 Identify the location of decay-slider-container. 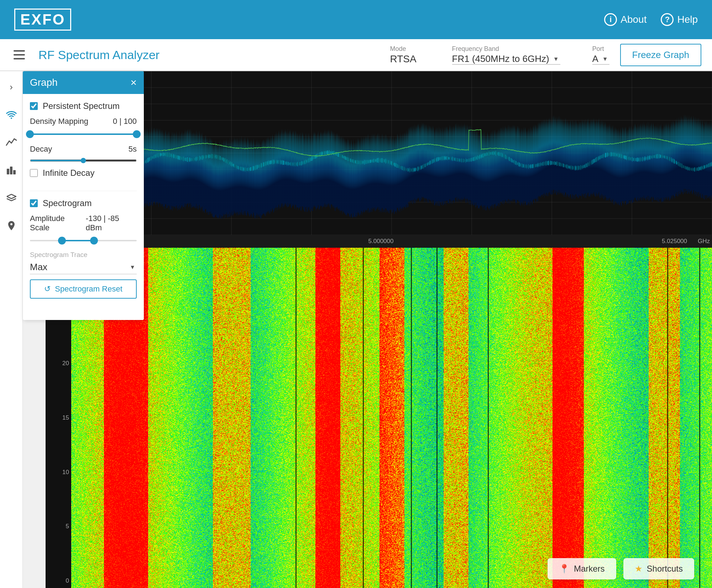
(83, 160).